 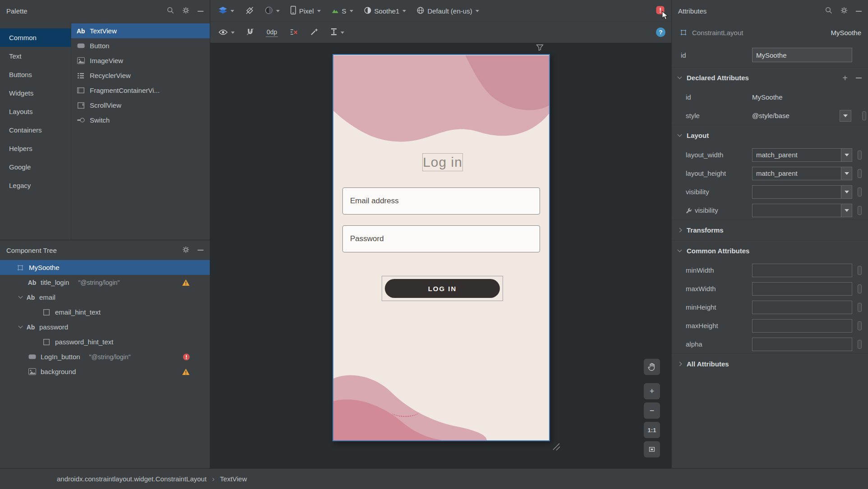 What do you see at coordinates (250, 32) in the screenshot?
I see `autoconnect-button` at bounding box center [250, 32].